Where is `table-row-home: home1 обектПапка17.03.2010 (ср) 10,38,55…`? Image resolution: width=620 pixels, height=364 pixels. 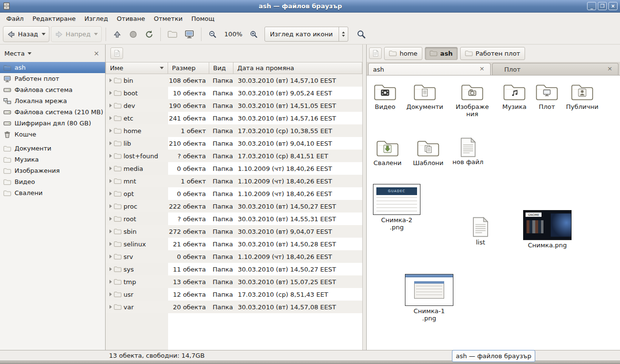
table-row-home: home1 обектПапка17.03.2010 (ср) 10,38,55… is located at coordinates (234, 131).